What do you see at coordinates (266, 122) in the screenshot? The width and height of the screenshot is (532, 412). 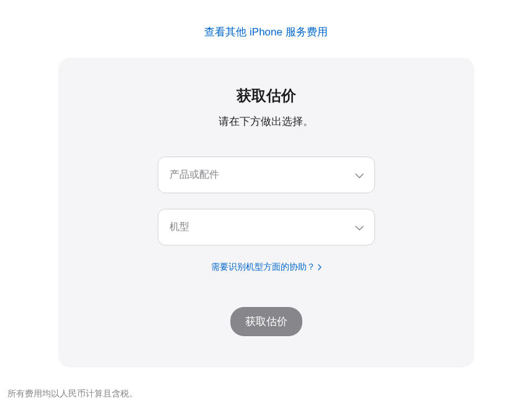 I see `card-subtitle: 请在下方做出选择。` at bounding box center [266, 122].